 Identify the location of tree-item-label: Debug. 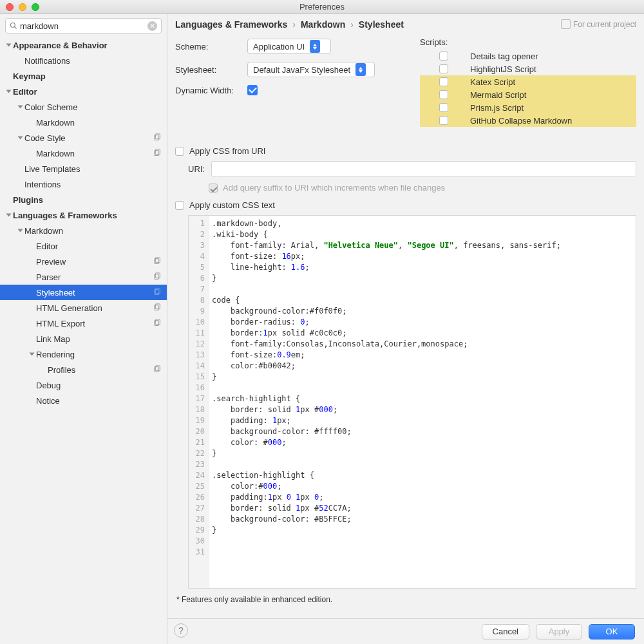
(102, 385).